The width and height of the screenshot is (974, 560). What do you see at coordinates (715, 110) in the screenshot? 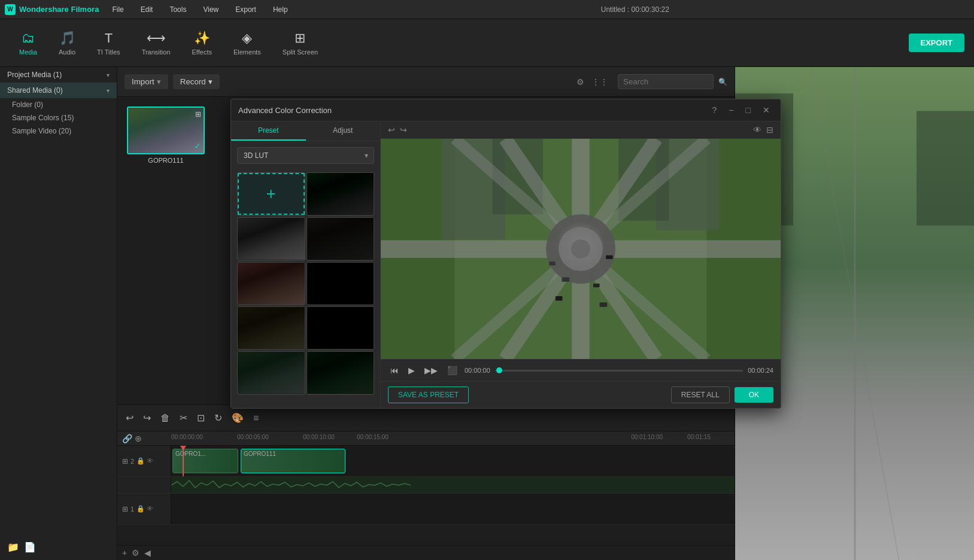
I see `acc-help-button: ?` at bounding box center [715, 110].